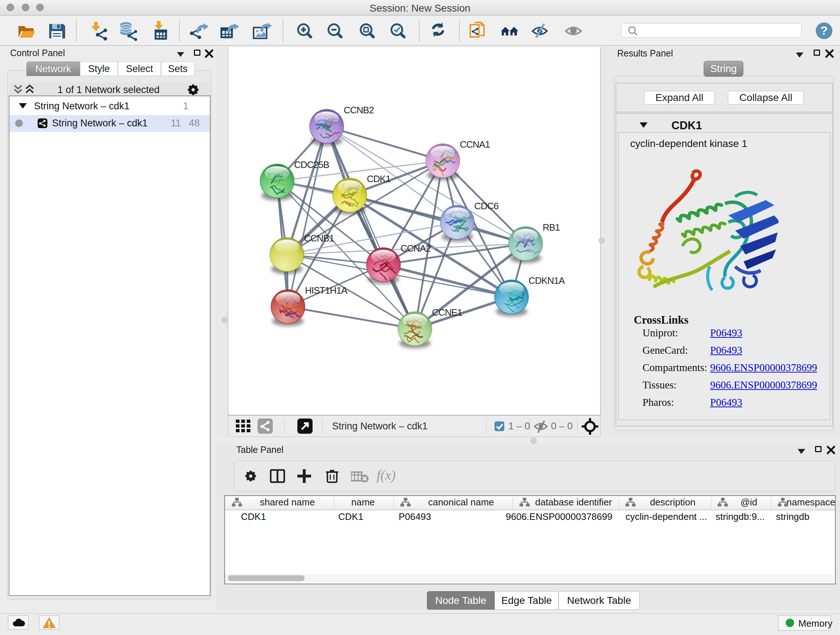  What do you see at coordinates (359, 110) in the screenshot?
I see `svg-text: CCNB2` at bounding box center [359, 110].